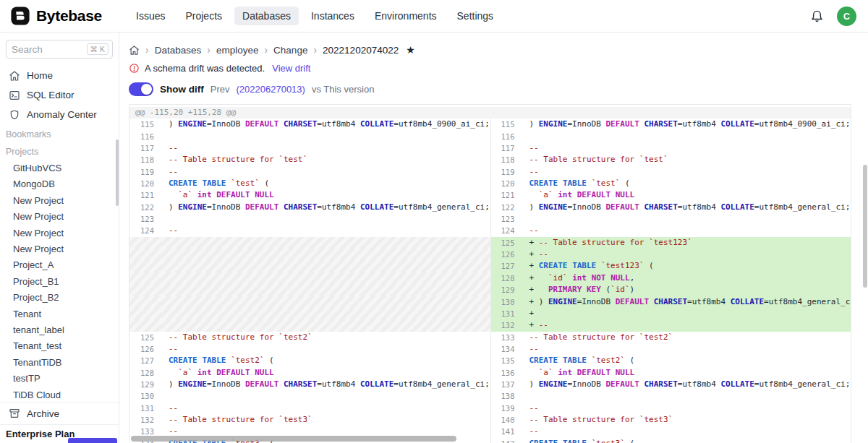 The image size is (868, 443). I want to click on show-diff-toggle, so click(141, 90).